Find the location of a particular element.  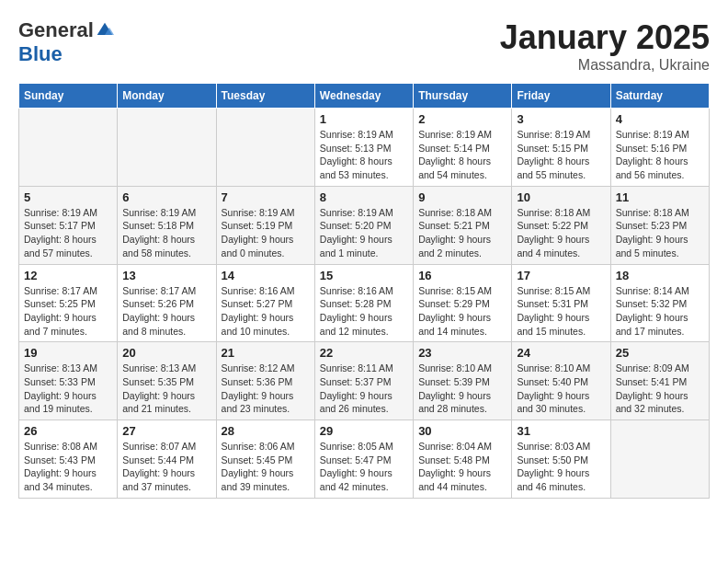

day-number: 28 is located at coordinates (266, 431).